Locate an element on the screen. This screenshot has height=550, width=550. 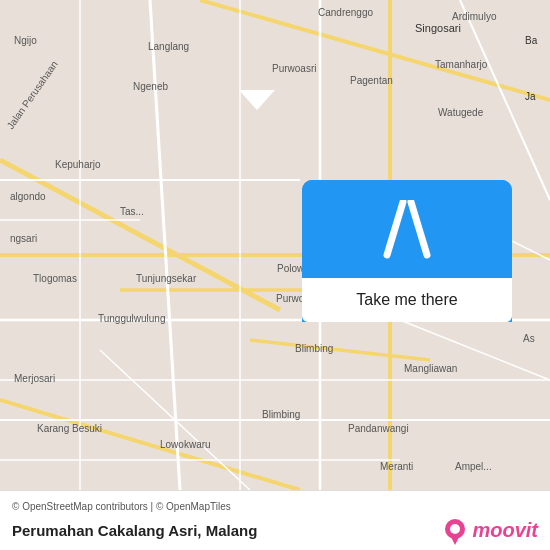
take-me-there-button: Take me there is located at coordinates (407, 300).